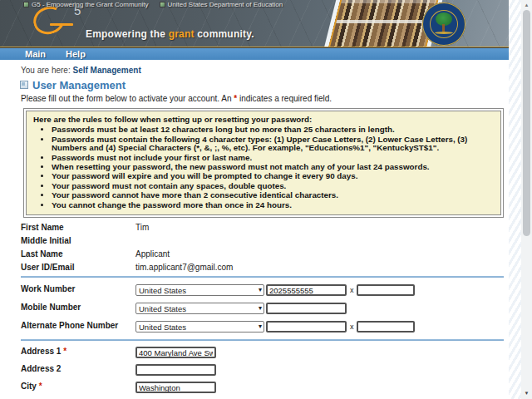 This screenshot has width=532, height=399. Describe the element at coordinates (254, 387) in the screenshot. I see `city-row: City *` at that location.